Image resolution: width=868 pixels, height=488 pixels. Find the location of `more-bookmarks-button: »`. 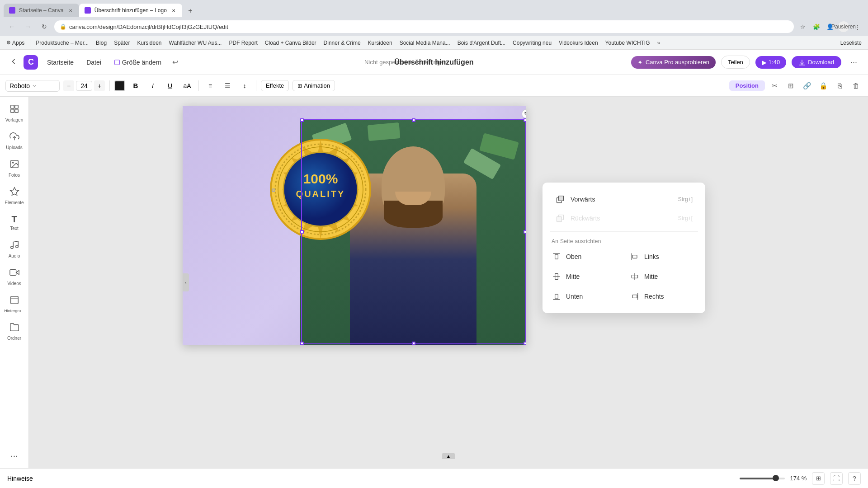

more-bookmarks-button: » is located at coordinates (659, 43).